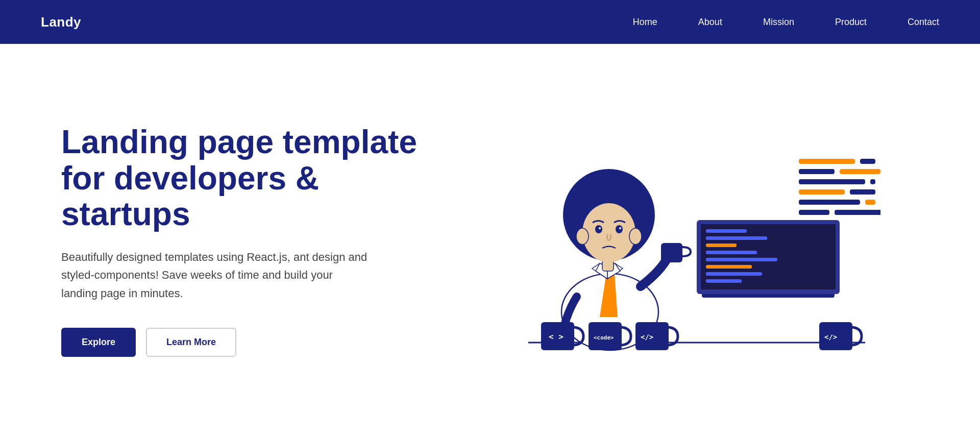  I want to click on nav-link-mission: Mission, so click(779, 22).